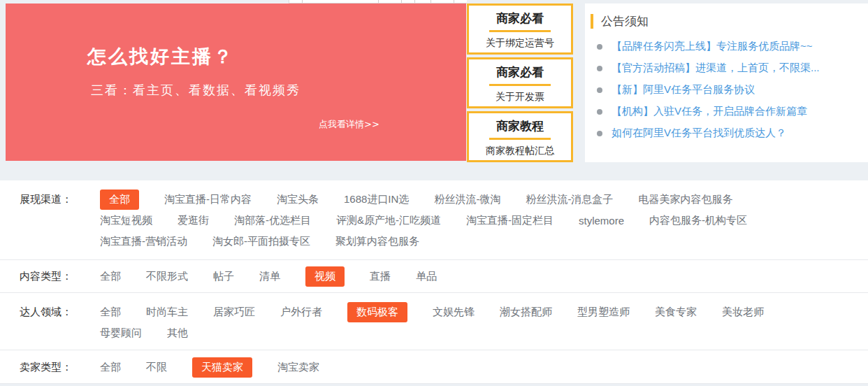 The width and height of the screenshot is (868, 386). Describe the element at coordinates (420, 220) in the screenshot. I see `filter-options-line: 淘宝短视频爱逛街淘部落-优选栏目评测&原产地-汇吃频道淘宝直播-固定栏目styl…` at that location.